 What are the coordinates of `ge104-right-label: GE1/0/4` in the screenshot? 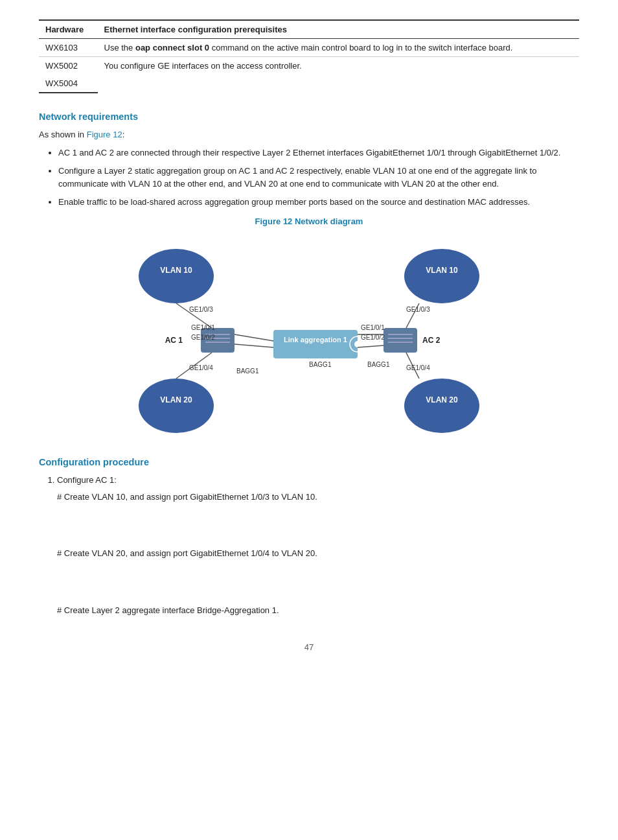 It's located at (418, 368).